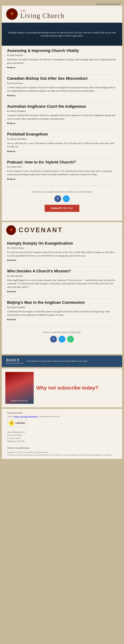 The height and width of the screenshot is (644, 124). What do you see at coordinates (66, 198) in the screenshot?
I see `twitter-icon: 🐦` at bounding box center [66, 198].